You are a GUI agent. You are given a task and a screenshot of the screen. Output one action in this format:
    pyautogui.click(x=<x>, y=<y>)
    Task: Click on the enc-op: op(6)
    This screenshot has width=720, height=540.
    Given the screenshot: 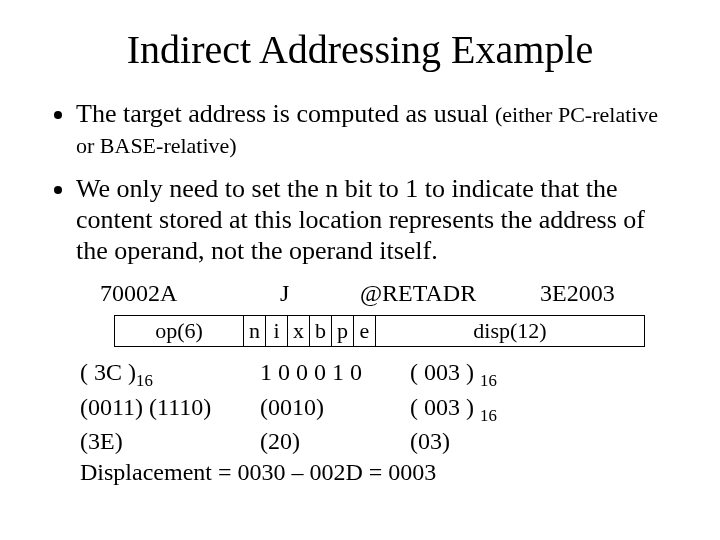 What is the action you would take?
    pyautogui.click(x=180, y=332)
    